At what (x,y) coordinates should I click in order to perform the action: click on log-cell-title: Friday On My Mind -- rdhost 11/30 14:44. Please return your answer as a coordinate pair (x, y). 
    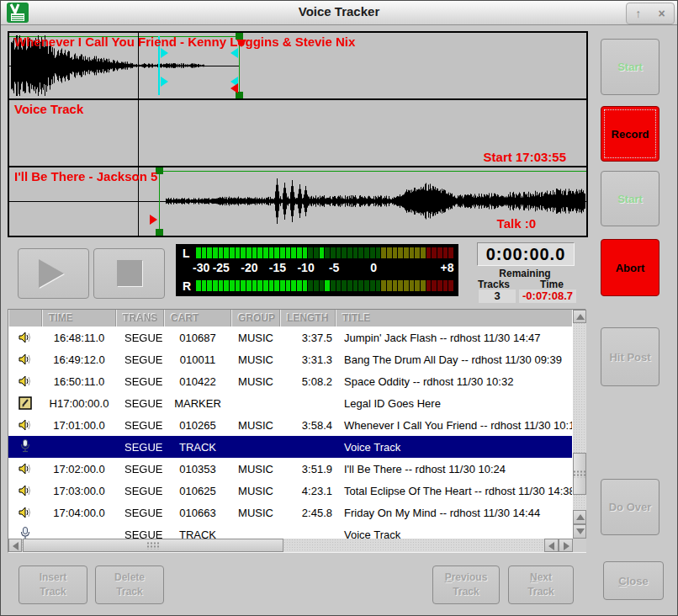
    Looking at the image, I should click on (454, 513).